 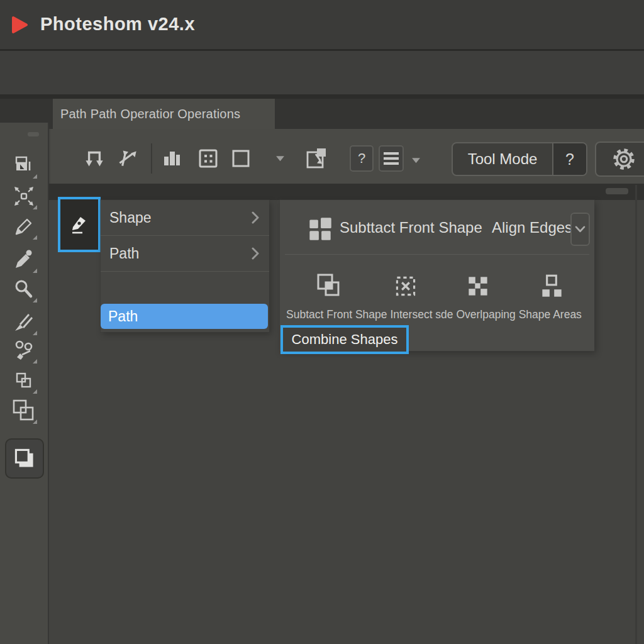 I want to click on tab-path-operations: Path Path Operatior Operations, so click(x=164, y=114).